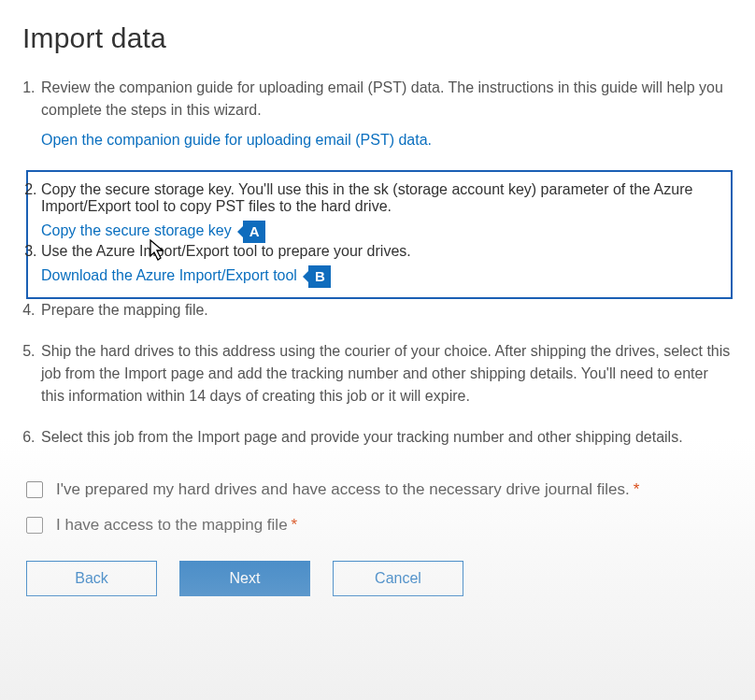 The image size is (755, 700). Describe the element at coordinates (385, 374) in the screenshot. I see `step-5-text: Ship the hard drives to this address usi…` at that location.